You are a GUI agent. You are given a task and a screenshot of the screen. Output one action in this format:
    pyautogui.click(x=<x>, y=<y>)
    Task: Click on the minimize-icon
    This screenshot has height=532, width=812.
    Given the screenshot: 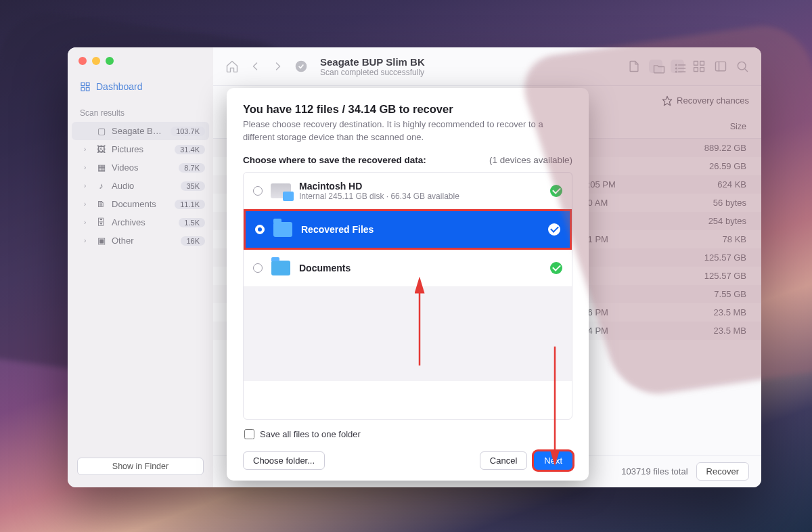 What is the action you would take?
    pyautogui.click(x=96, y=61)
    